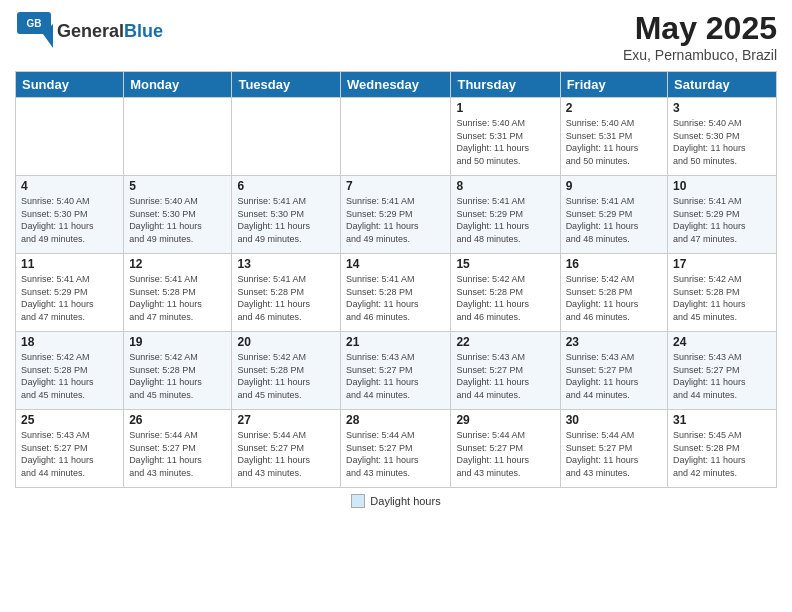 Image resolution: width=792 pixels, height=612 pixels. What do you see at coordinates (286, 293) in the screenshot?
I see `calendar-cell: 13Sunrise: 5:41 AM Sunset: 5:28 PM Dayli…` at bounding box center [286, 293].